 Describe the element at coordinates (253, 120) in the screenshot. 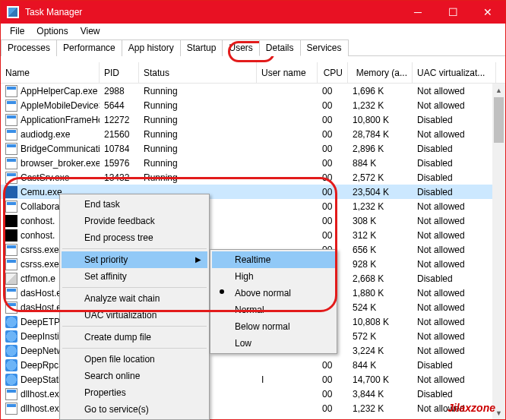

I see `process-row: ApplicationFrameHo...12272Running0010,80…` at that location.